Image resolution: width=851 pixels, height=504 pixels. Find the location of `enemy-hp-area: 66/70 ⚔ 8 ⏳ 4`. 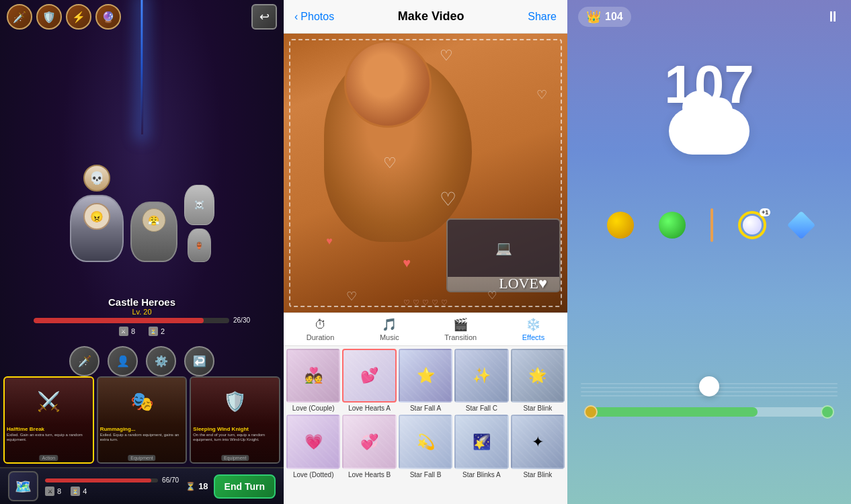

enemy-hp-area: 66/70 ⚔ 8 ⏳ 4 is located at coordinates (112, 487).